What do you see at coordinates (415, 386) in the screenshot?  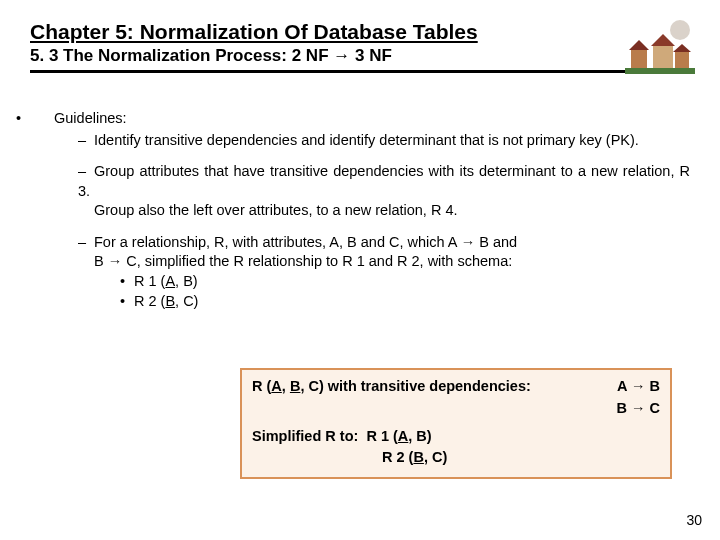 I see `box-r-tail: , C) with transitive dependencies:` at bounding box center [415, 386].